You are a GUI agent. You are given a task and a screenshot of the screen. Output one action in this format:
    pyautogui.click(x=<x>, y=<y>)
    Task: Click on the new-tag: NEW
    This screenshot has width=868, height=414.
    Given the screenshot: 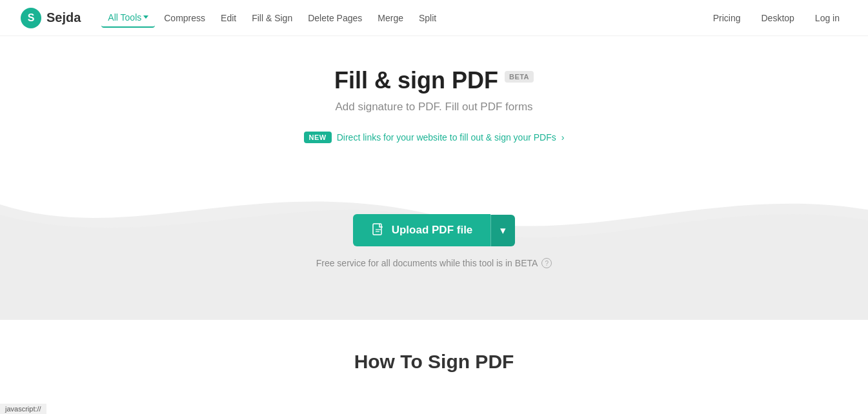 What is the action you would take?
    pyautogui.click(x=318, y=137)
    